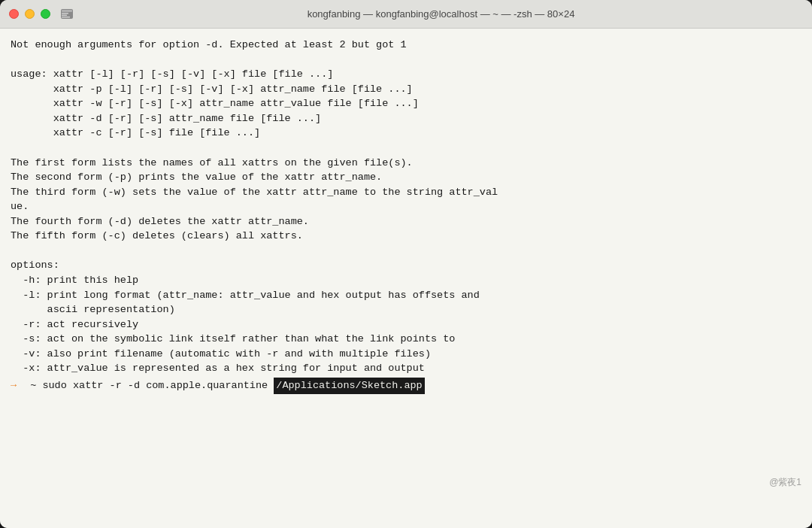  I want to click on option-x: -x: attr_value is represented as a hex s…, so click(406, 369).